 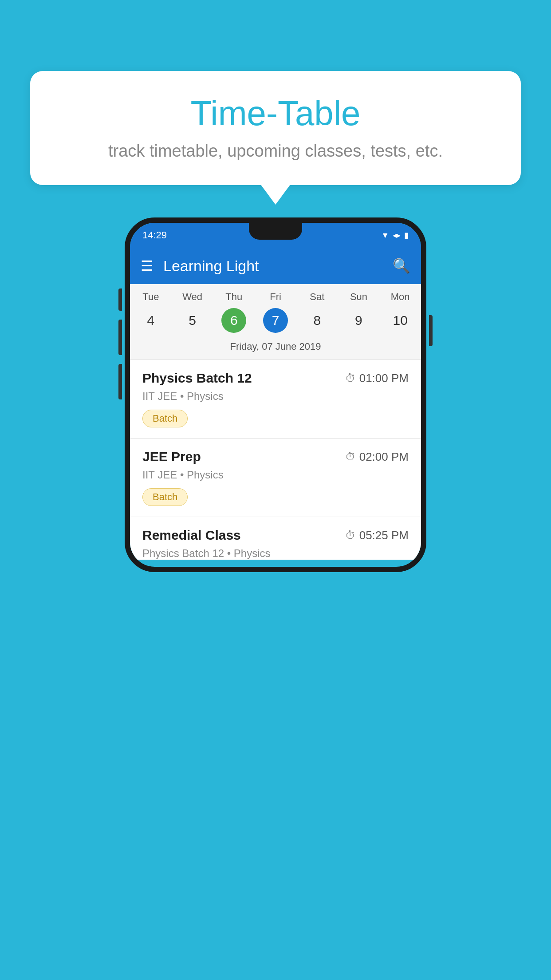 What do you see at coordinates (276, 553) in the screenshot?
I see `class-meta-3: Physics Batch 12 • Physics` at bounding box center [276, 553].